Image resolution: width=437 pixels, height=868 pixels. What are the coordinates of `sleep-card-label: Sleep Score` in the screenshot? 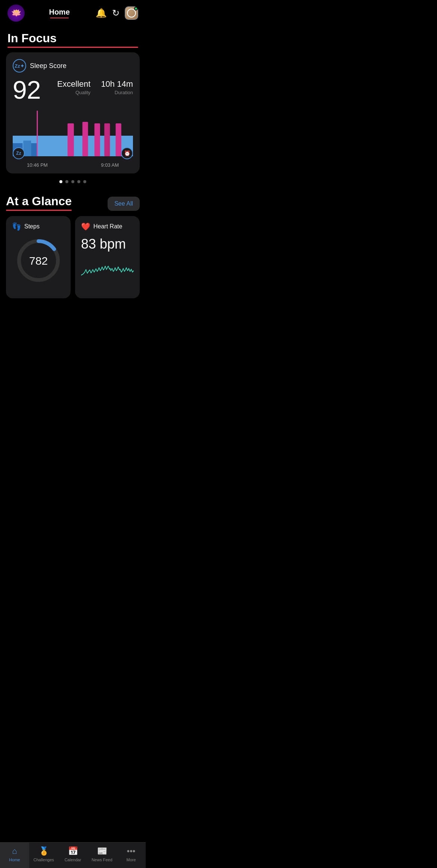 It's located at (48, 66).